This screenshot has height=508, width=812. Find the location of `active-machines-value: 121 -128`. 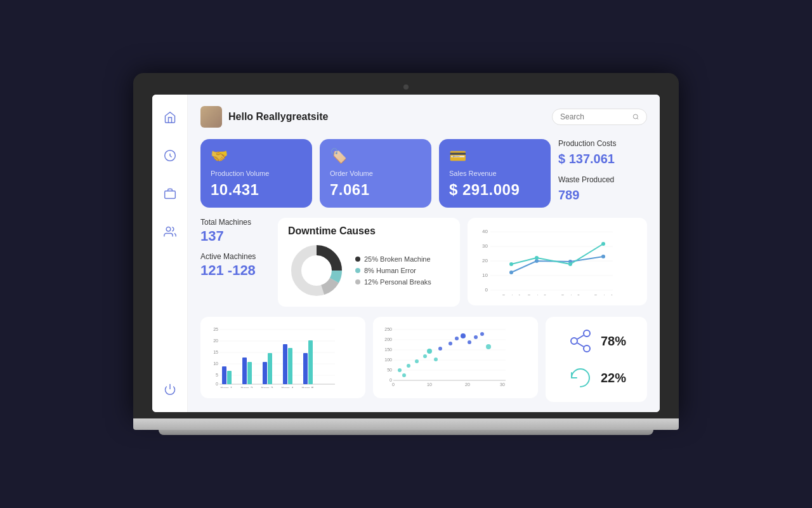

active-machines-value: 121 -128 is located at coordinates (235, 271).